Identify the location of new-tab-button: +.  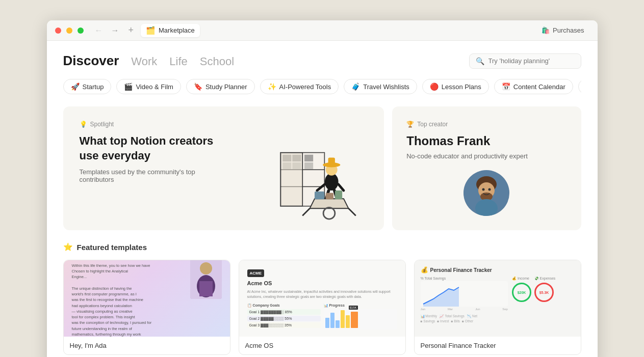
(132, 31).